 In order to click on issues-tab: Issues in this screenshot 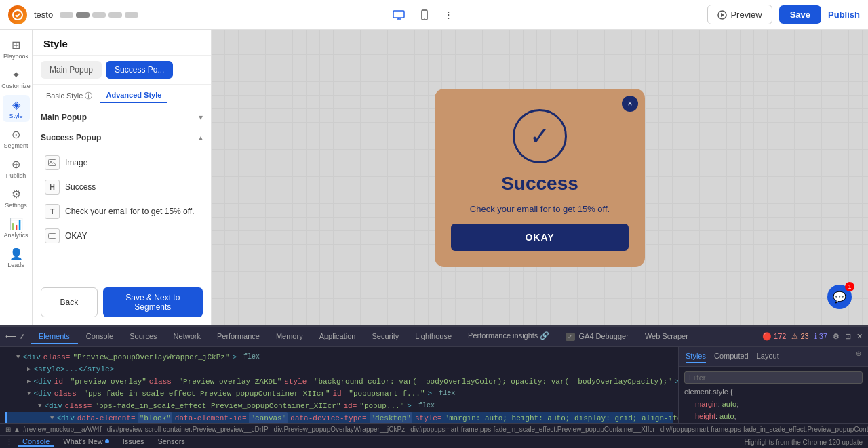, I will do `click(134, 442)`.